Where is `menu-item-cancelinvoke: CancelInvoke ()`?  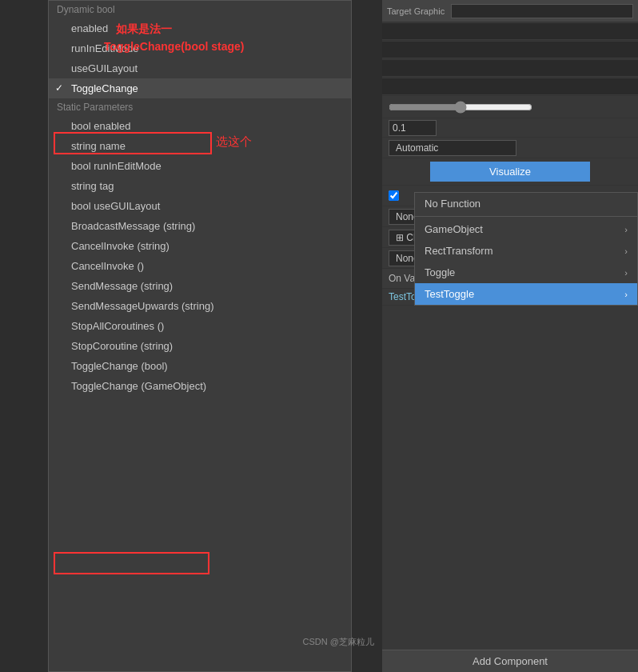 menu-item-cancelinvoke: CancelInvoke () is located at coordinates (200, 266).